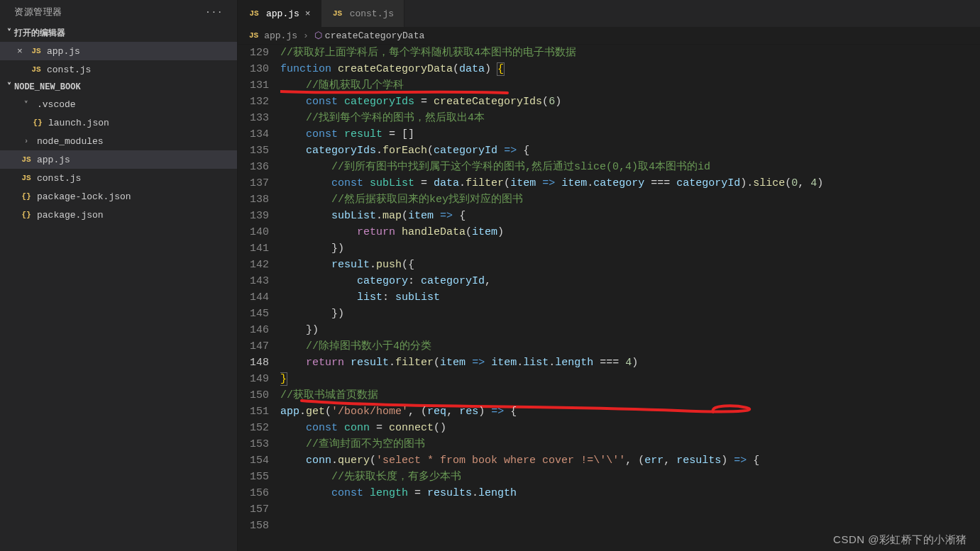 This screenshot has height=551, width=980. I want to click on function-icon: ⬡, so click(318, 35).